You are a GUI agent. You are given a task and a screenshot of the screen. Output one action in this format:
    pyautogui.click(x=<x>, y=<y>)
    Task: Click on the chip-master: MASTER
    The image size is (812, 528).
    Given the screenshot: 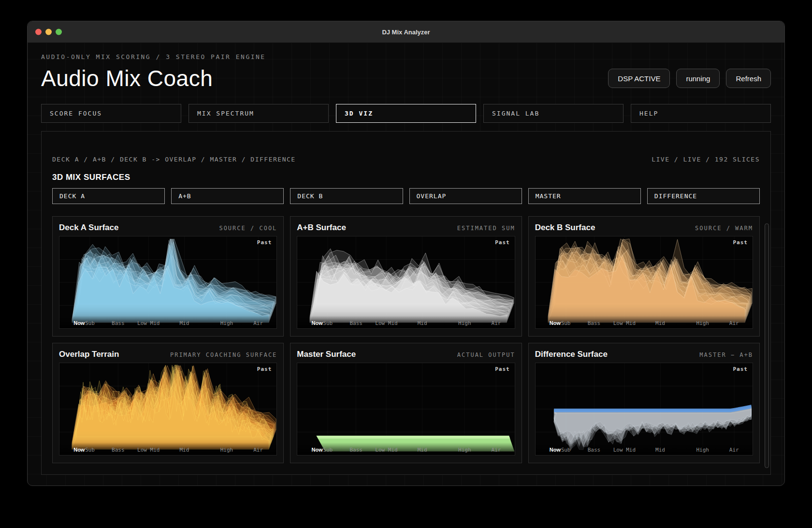 What is the action you would take?
    pyautogui.click(x=585, y=196)
    